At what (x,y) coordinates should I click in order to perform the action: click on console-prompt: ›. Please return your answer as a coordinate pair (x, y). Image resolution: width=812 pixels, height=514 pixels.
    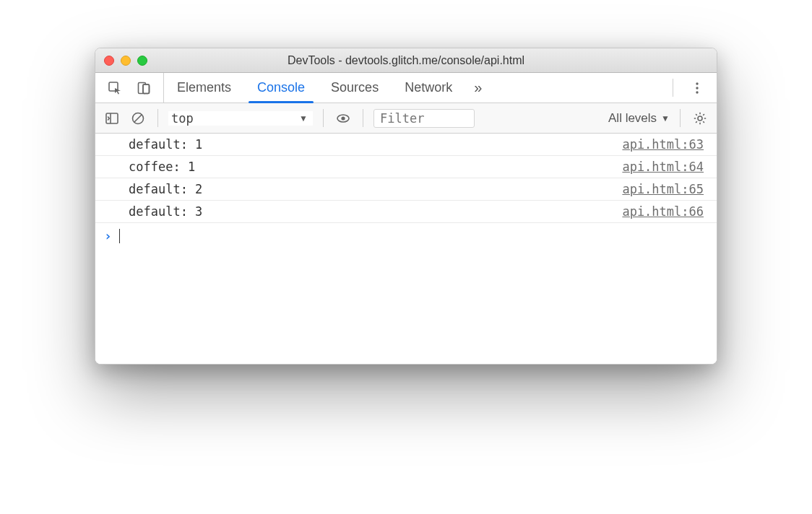
    Looking at the image, I should click on (406, 235).